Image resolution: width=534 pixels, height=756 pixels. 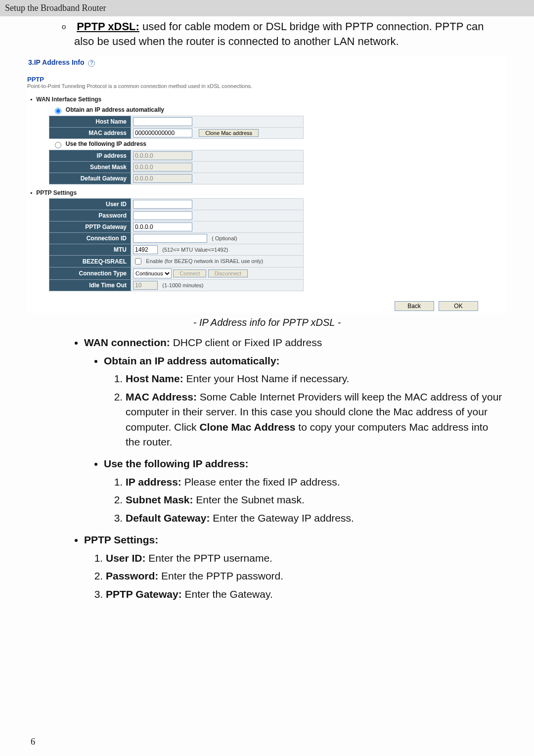 What do you see at coordinates (273, 99) in the screenshot?
I see `wan-interface-title: WAN Interface Settings` at bounding box center [273, 99].